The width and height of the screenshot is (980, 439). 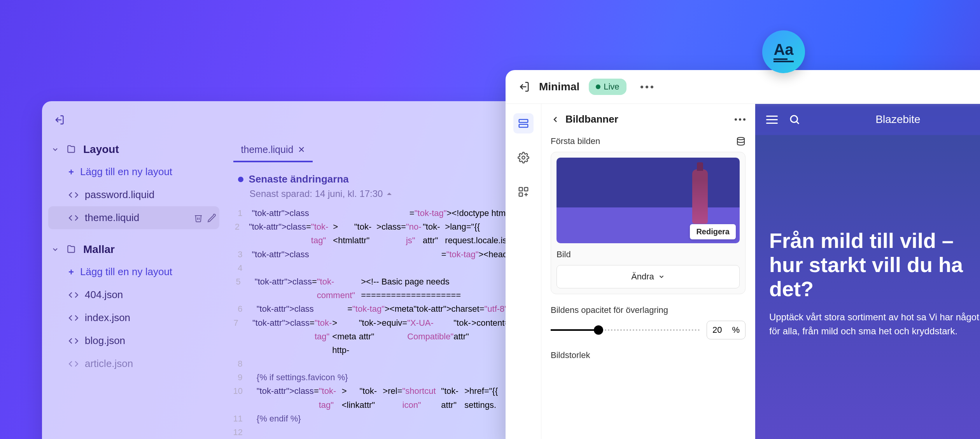 What do you see at coordinates (273, 150) in the screenshot?
I see `editor-tab: theme.liquid ✕` at bounding box center [273, 150].